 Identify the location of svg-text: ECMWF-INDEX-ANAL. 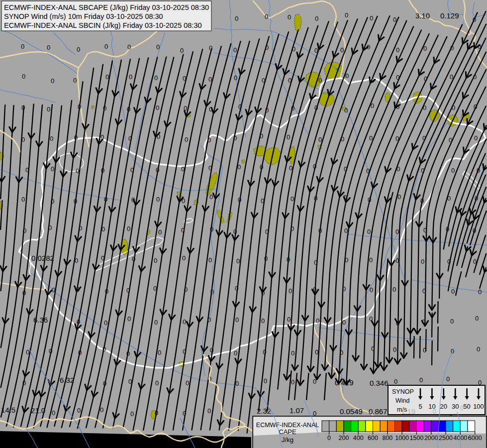
(288, 425).